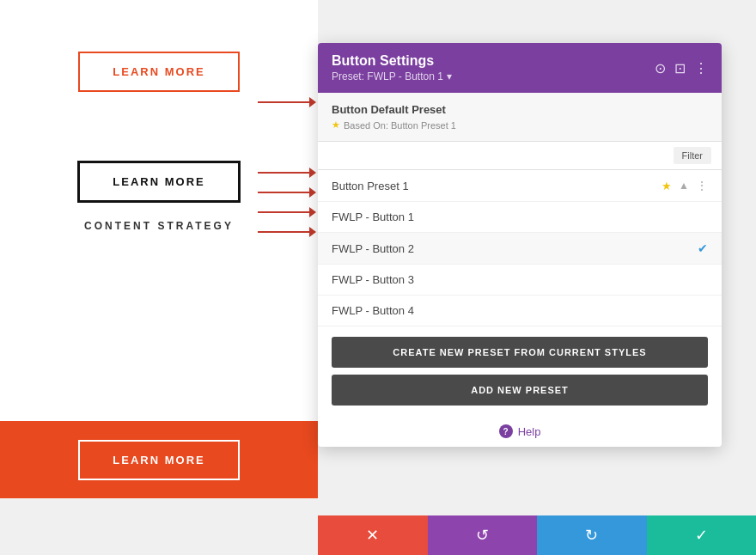 The image size is (756, 555). I want to click on focus-icon: ⊙, so click(660, 69).